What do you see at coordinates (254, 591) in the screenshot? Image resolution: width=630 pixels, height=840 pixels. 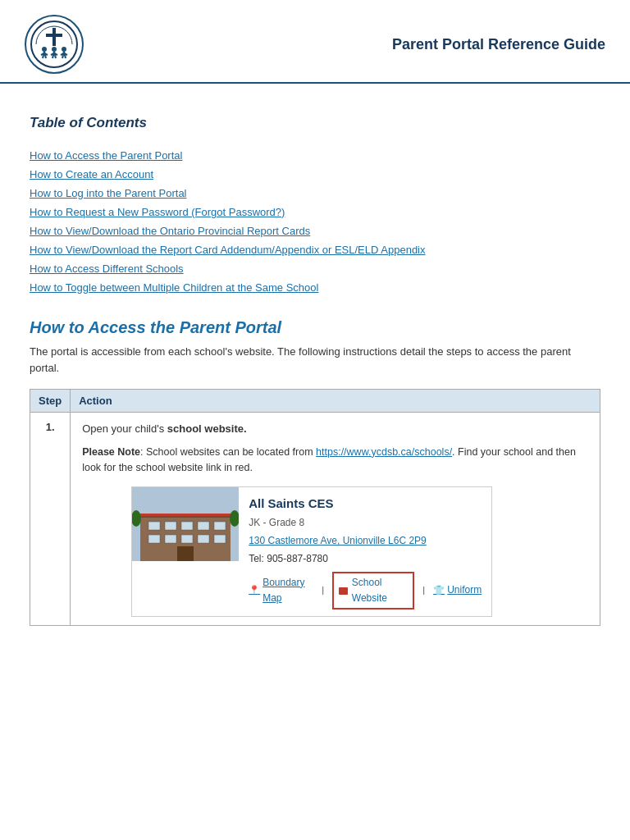 I see `pin-icon: 📍` at bounding box center [254, 591].